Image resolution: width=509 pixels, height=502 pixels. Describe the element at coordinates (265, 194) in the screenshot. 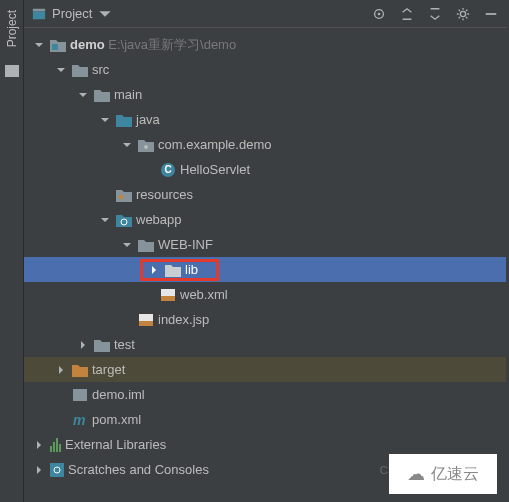

I see `tree-node-resources: resources` at that location.